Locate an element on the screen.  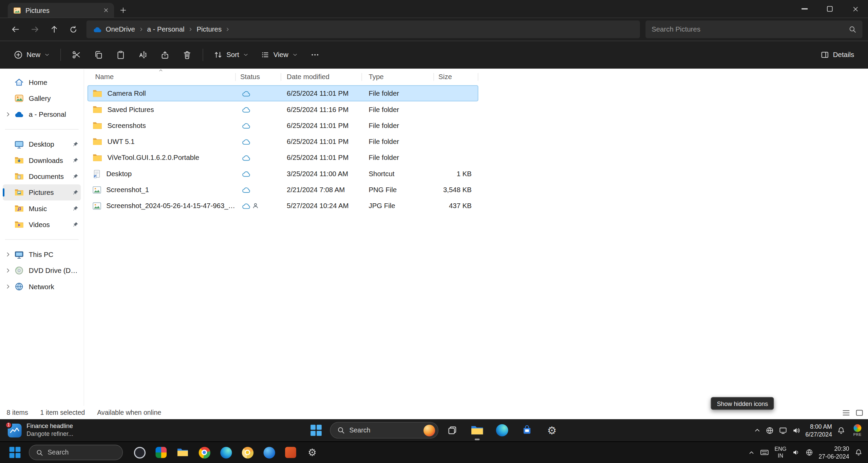
new-button: New is located at coordinates (32, 54).